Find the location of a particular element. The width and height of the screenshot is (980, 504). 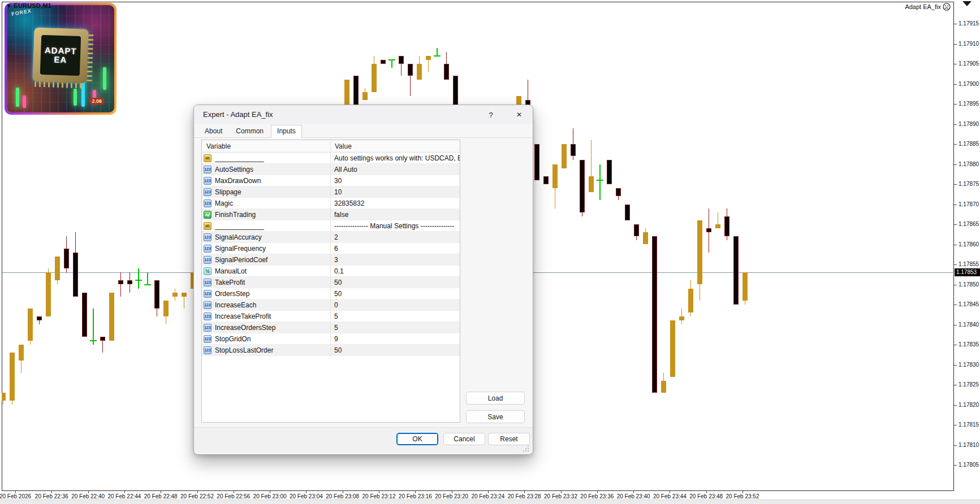

ea-status-label: Adapt EA_fix is located at coordinates (927, 7).